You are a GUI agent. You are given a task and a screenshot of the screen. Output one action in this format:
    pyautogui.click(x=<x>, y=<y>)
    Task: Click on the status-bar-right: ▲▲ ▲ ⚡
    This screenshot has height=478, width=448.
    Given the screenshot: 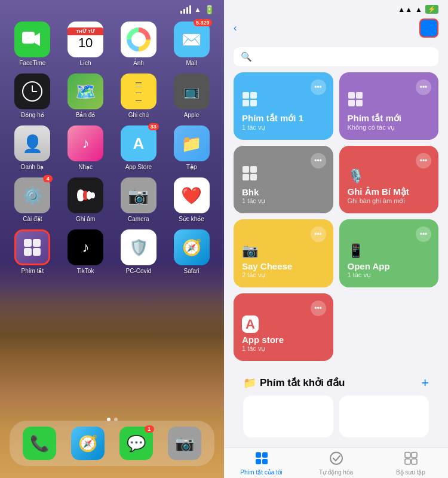 What is the action you would take?
    pyautogui.click(x=336, y=8)
    